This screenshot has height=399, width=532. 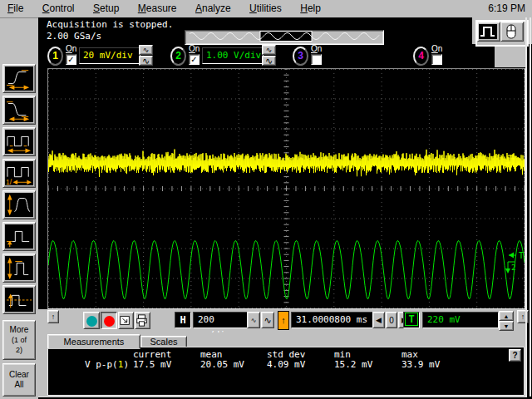 What do you see at coordinates (506, 321) in the screenshot?
I see `trigger-level-spinner: ▲ ▼` at bounding box center [506, 321].